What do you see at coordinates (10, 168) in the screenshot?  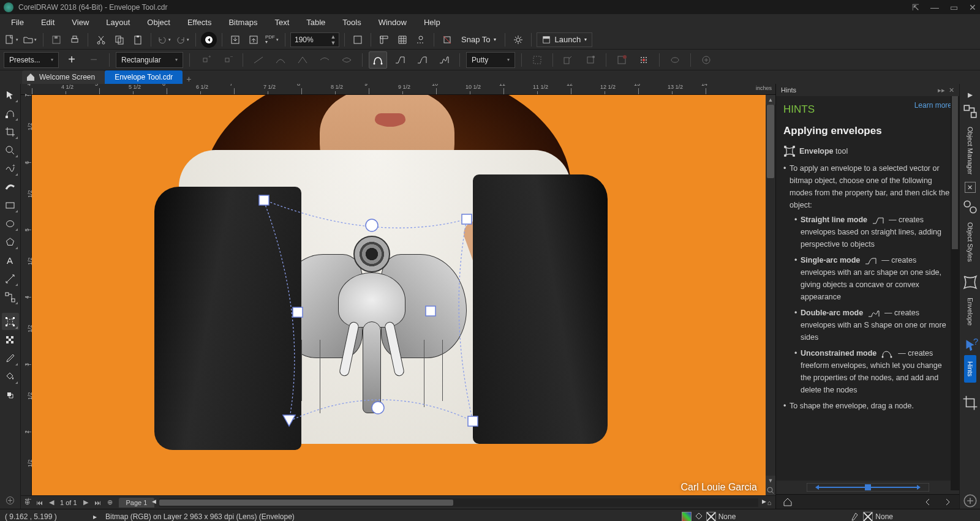 I see `freehand-tool: +` at bounding box center [10, 168].